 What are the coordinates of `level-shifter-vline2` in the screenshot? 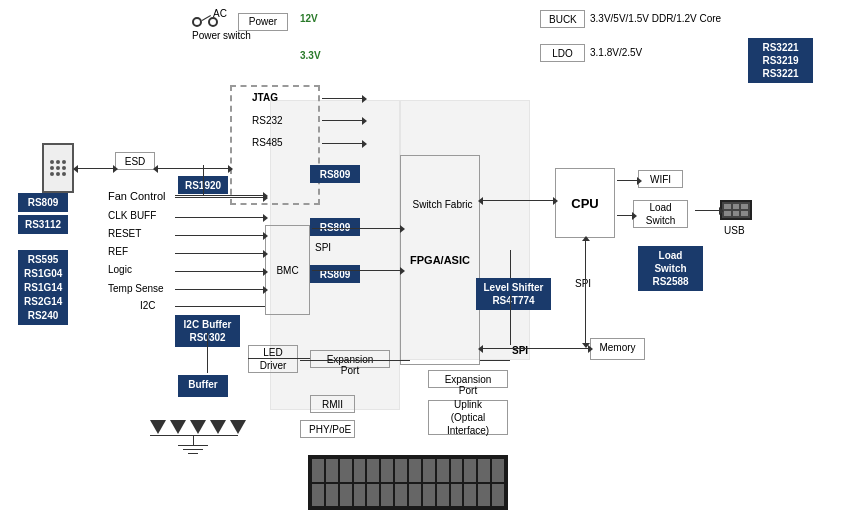 It's located at (510, 320).